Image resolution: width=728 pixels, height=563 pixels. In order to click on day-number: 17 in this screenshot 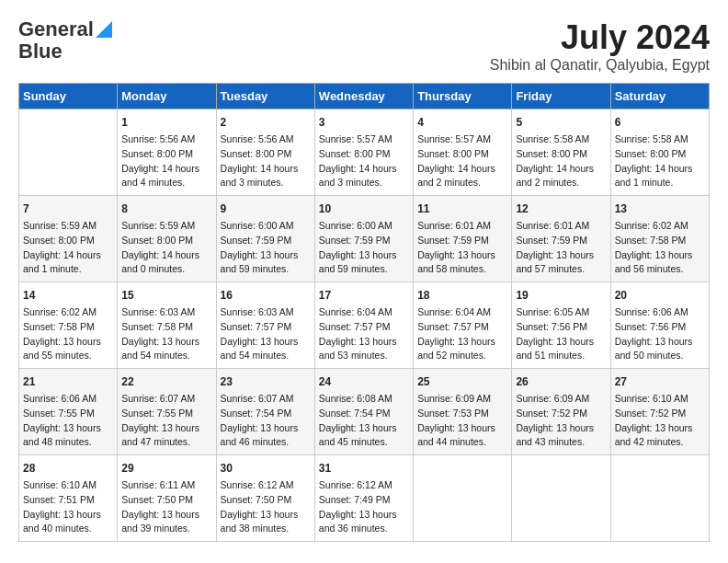, I will do `click(364, 295)`.